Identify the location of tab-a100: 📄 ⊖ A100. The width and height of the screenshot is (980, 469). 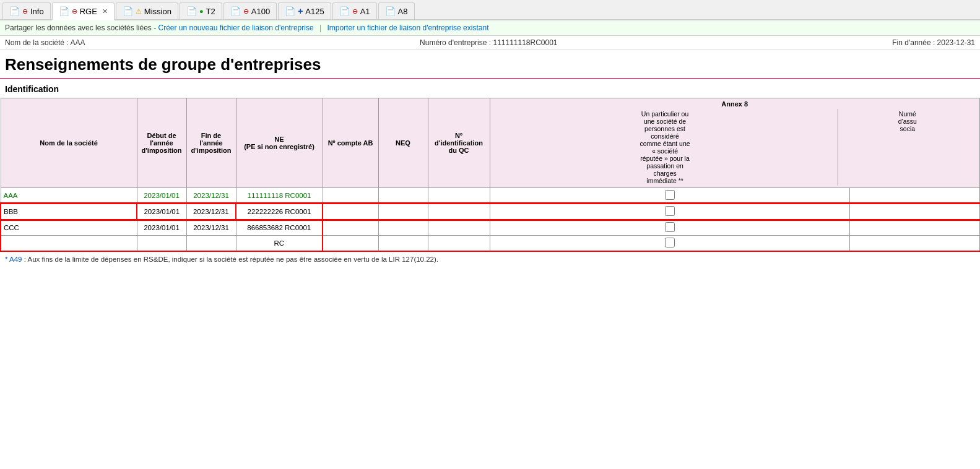
(250, 11).